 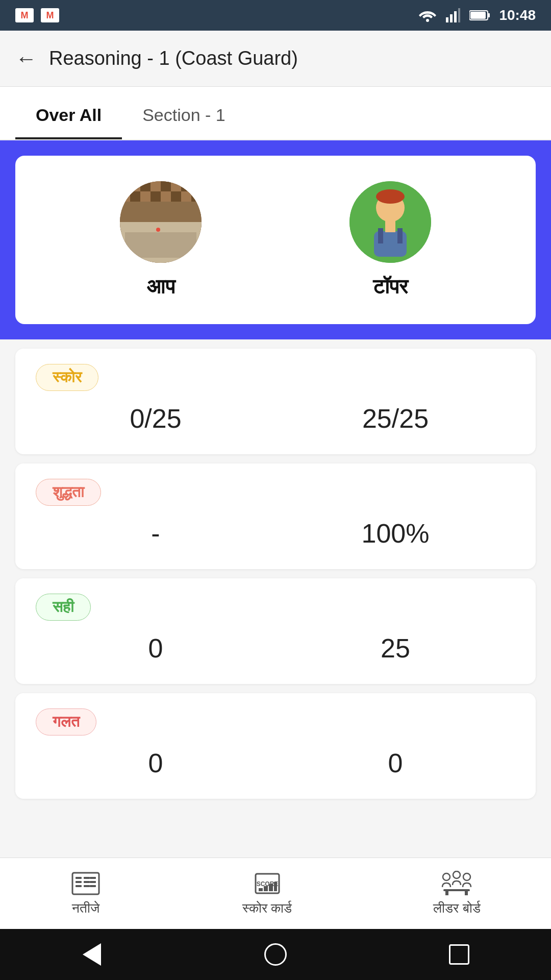 I want to click on nav-item-scorecard: SCORE स्कोर कार्ड, so click(x=267, y=893).